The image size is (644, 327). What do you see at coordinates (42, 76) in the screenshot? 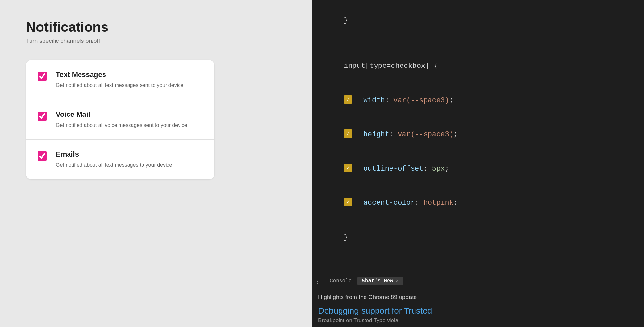
I see `checkbox-text-messages` at bounding box center [42, 76].